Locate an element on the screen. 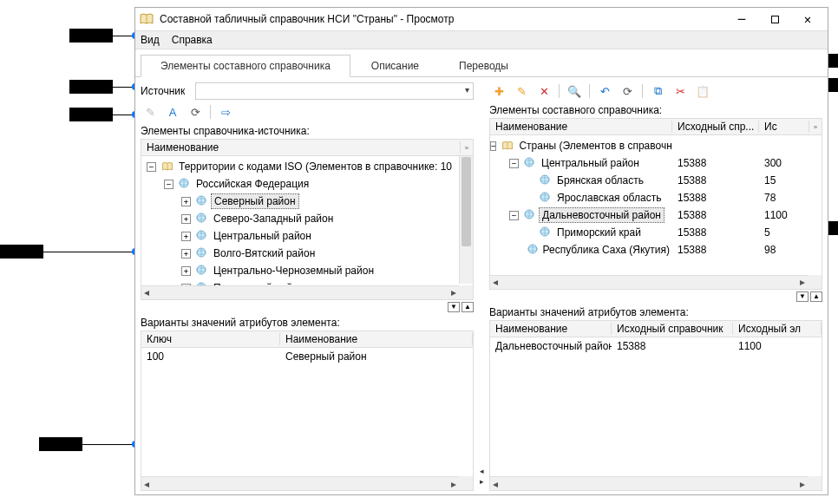 The image size is (838, 504). tree-row: Приморский край153885 is located at coordinates (656, 232).